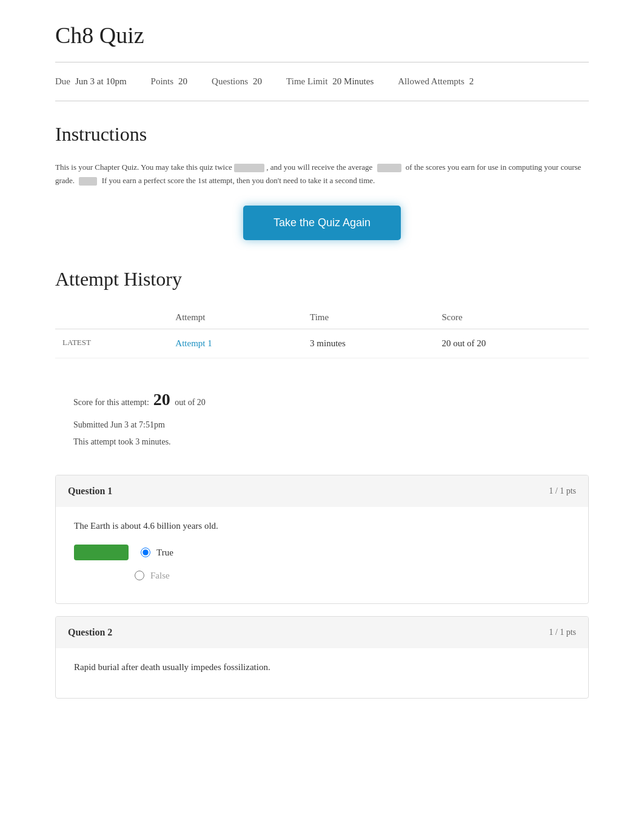  I want to click on question-2-text: Rapid burial after death usually impedes…, so click(322, 667).